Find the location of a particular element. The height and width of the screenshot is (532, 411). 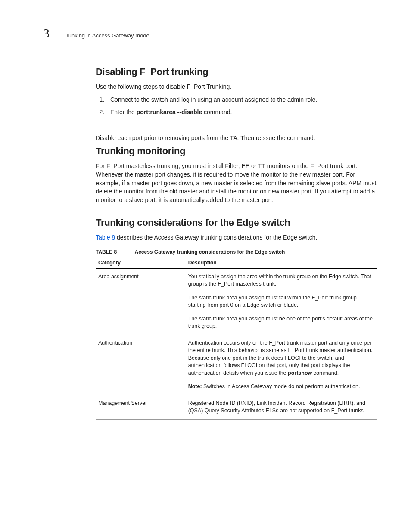

row0-p2: The static trunk area you assign must fa… is located at coordinates (281, 302).